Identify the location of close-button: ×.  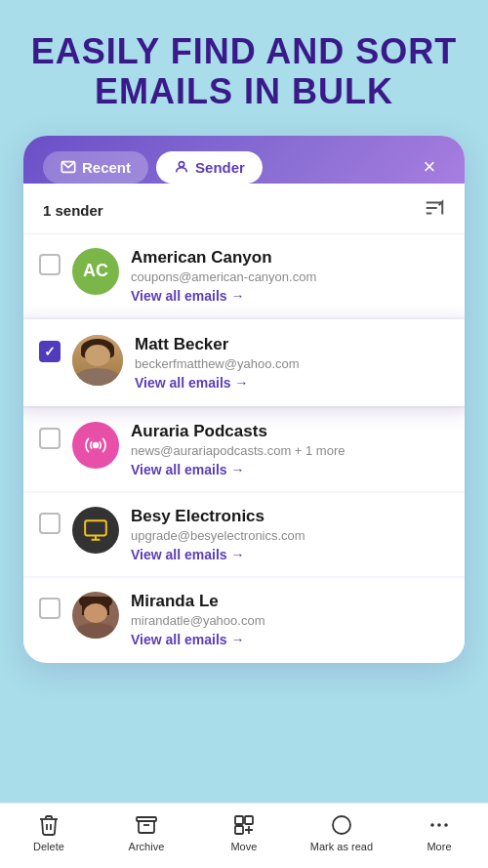
(429, 167).